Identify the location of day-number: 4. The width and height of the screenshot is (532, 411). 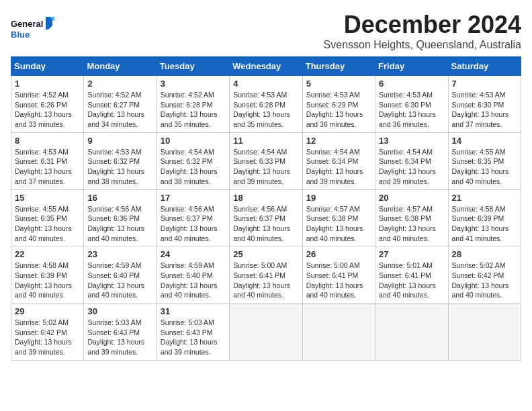
(266, 83).